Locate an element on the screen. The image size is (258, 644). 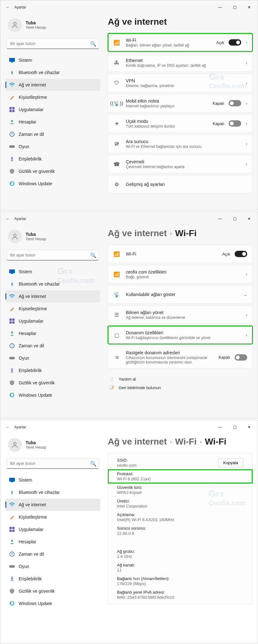
detail-label: Protokol: is located at coordinates (180, 474).